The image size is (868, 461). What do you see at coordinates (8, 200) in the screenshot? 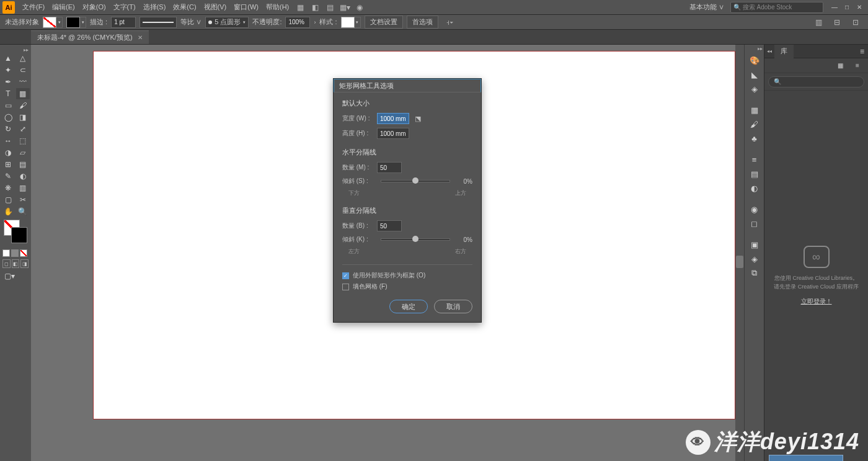
I see `artboard-tool: ▢` at bounding box center [8, 200].